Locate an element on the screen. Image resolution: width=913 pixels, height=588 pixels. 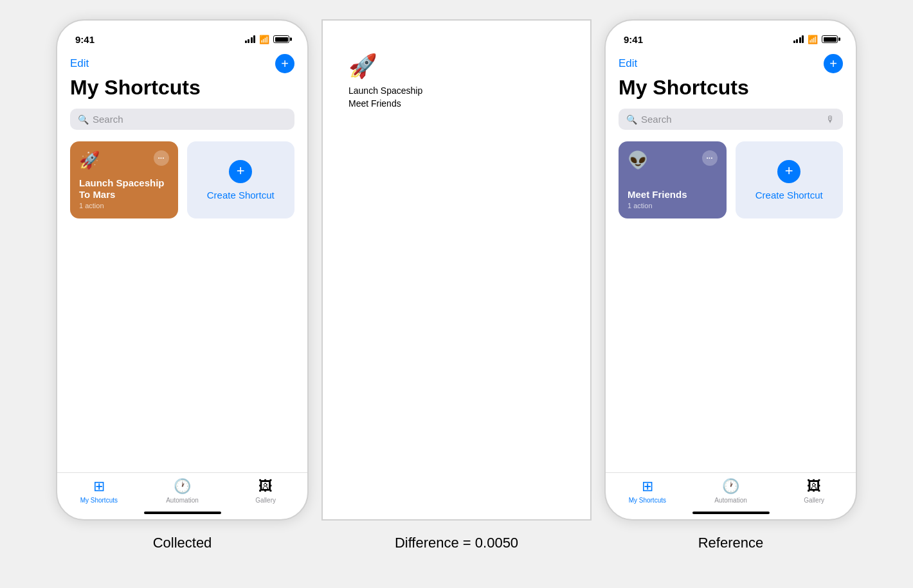
tab-bar-collected: ⊞ My Shortcuts 🕐 Automation 🖼 Gallery is located at coordinates (183, 490).